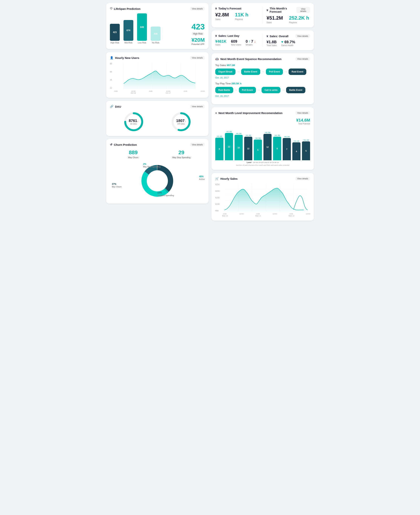 This screenshot has height=515, width=420. Describe the element at coordinates (263, 78) in the screenshot. I see `top-sales-date: Oct. 16, 2017` at that location.